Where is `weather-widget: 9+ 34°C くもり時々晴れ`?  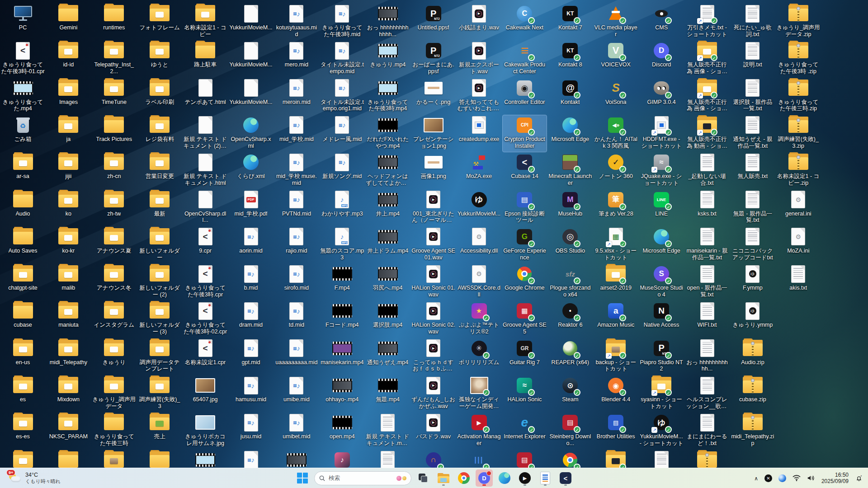 weather-widget: 9+ 34°C くもり時々晴れ is located at coordinates (34, 478).